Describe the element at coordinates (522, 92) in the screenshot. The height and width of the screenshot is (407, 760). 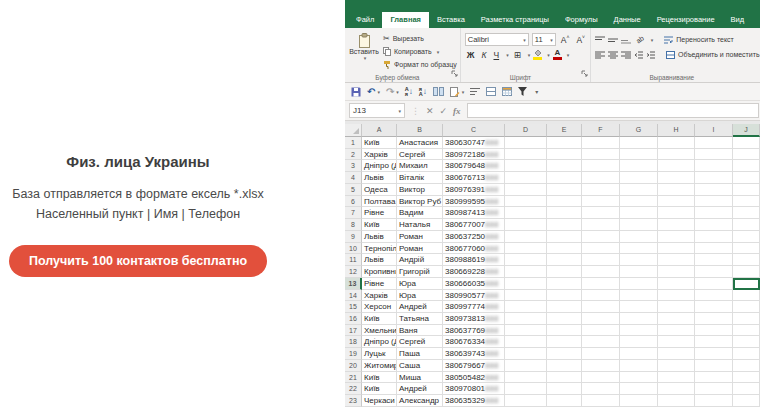
I see `filter-icon` at that location.